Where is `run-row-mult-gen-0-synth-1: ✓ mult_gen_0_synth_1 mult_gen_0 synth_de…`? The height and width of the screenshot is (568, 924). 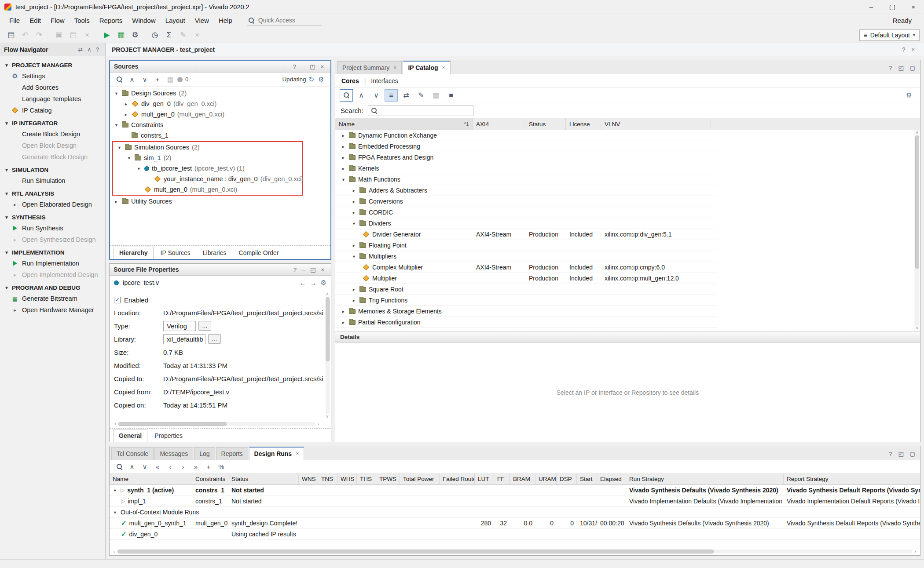 run-row-mult-gen-0-synth-1: ✓ mult_gen_0_synth_1 mult_gen_0 synth_de… is located at coordinates (515, 523).